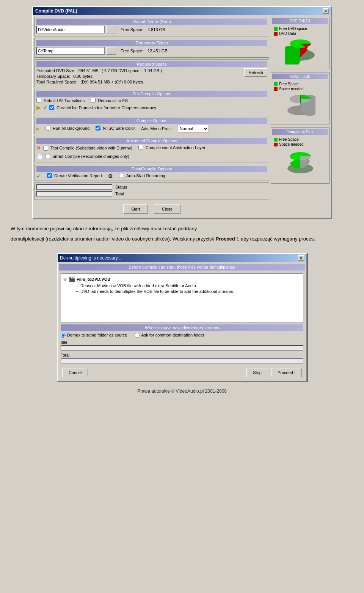  Describe the element at coordinates (137, 335) in the screenshot. I see `ask-common-radio` at that location.